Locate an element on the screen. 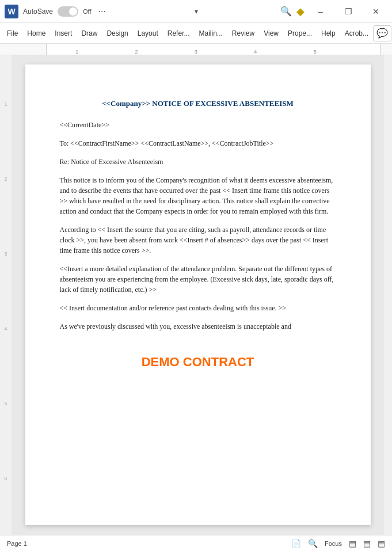  menu-properties: Prope... is located at coordinates (300, 33).